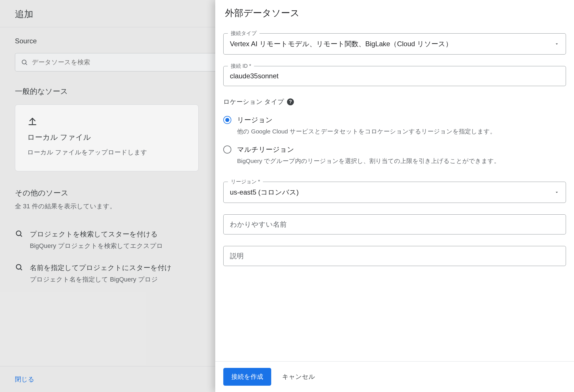 The width and height of the screenshot is (574, 392). Describe the element at coordinates (395, 14) in the screenshot. I see `drawer-title: 外部データソース` at that location.